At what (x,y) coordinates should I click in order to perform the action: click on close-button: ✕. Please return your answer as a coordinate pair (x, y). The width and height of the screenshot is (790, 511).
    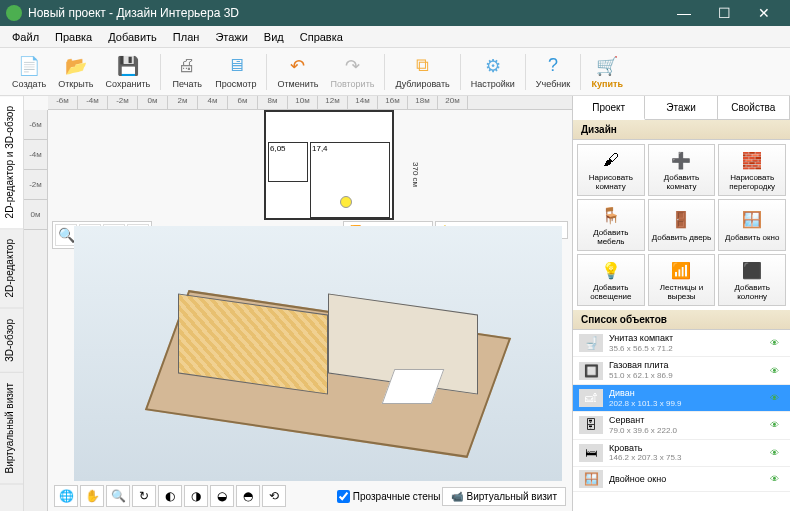
    Looking at the image, I should click on (764, 13).